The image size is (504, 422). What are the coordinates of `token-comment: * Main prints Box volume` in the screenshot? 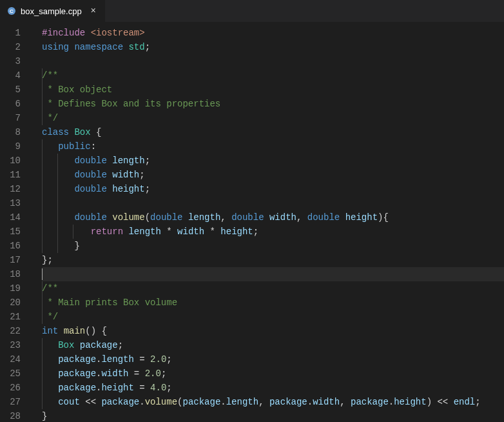 It's located at (110, 303).